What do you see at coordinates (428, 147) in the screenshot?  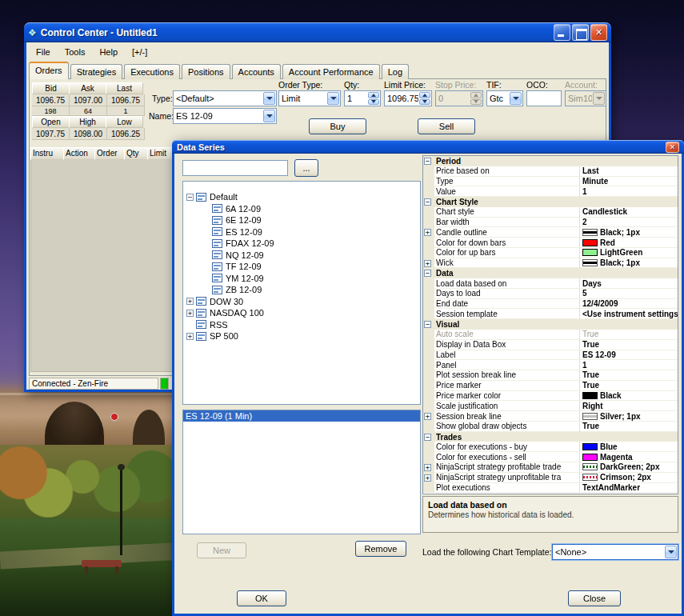 I see `dialog-titlebar: Data Series` at bounding box center [428, 147].